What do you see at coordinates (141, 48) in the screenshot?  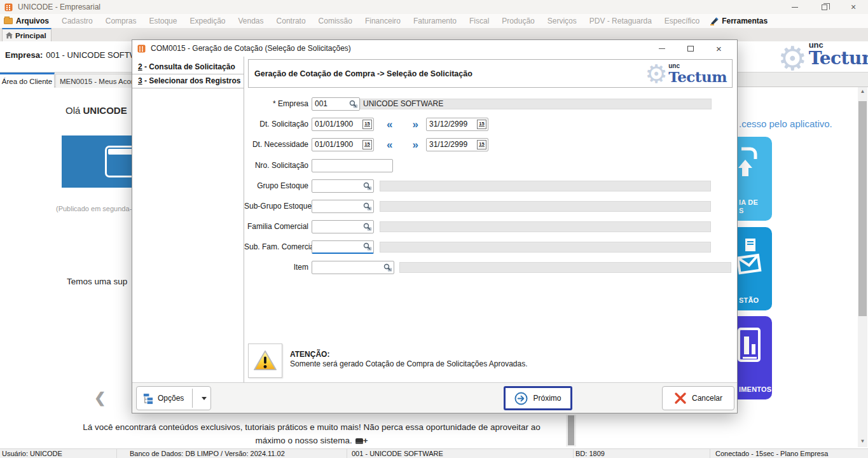 I see `dialog-building-icon` at bounding box center [141, 48].